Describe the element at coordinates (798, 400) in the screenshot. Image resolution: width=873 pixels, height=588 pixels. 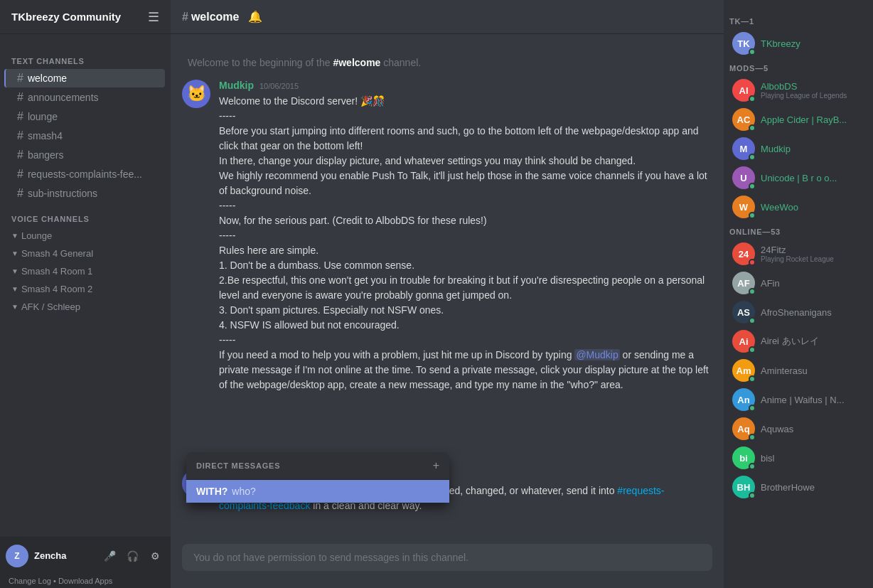
I see `member-item: An Anime | Waifus | N...` at that location.